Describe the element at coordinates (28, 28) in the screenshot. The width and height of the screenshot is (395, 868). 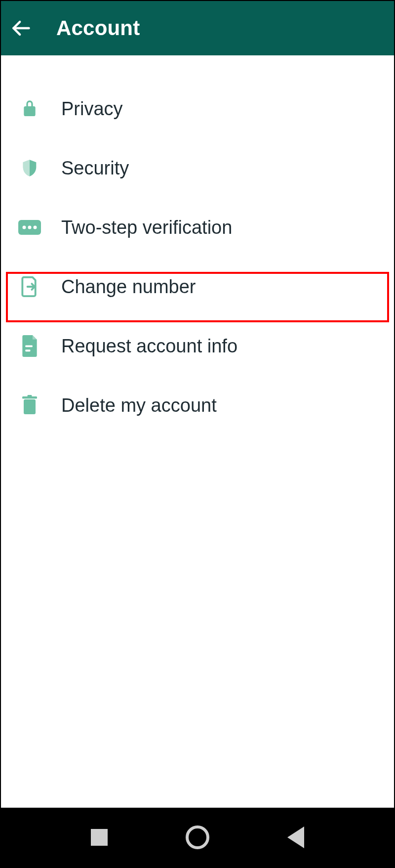
I see `back-button` at that location.